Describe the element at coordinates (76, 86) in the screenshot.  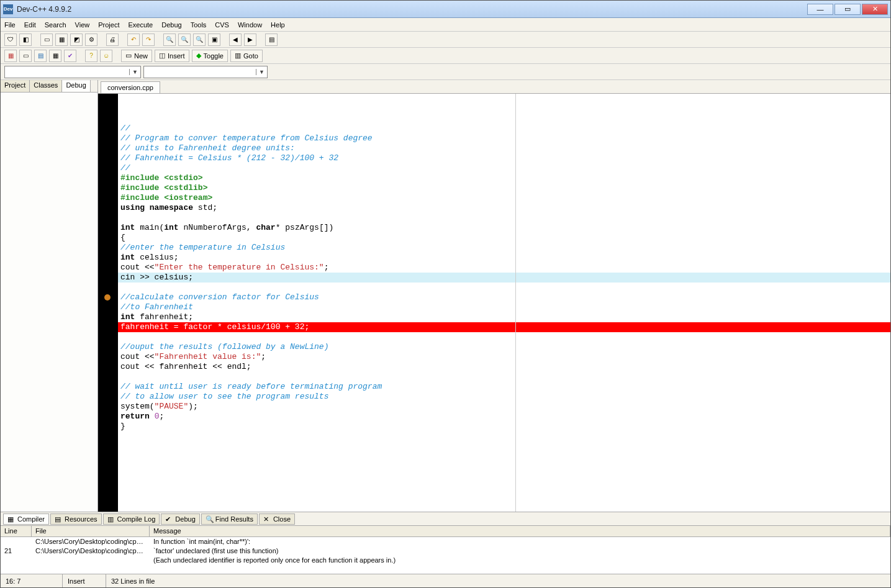
I see `project-tab-debug: Debug` at that location.